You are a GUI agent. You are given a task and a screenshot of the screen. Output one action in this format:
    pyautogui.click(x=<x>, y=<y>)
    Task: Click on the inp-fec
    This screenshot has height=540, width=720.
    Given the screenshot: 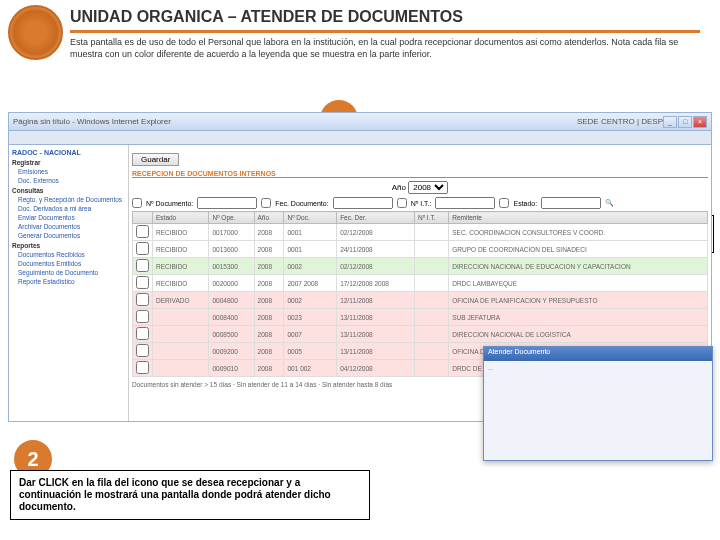 What is the action you would take?
    pyautogui.click(x=363, y=203)
    